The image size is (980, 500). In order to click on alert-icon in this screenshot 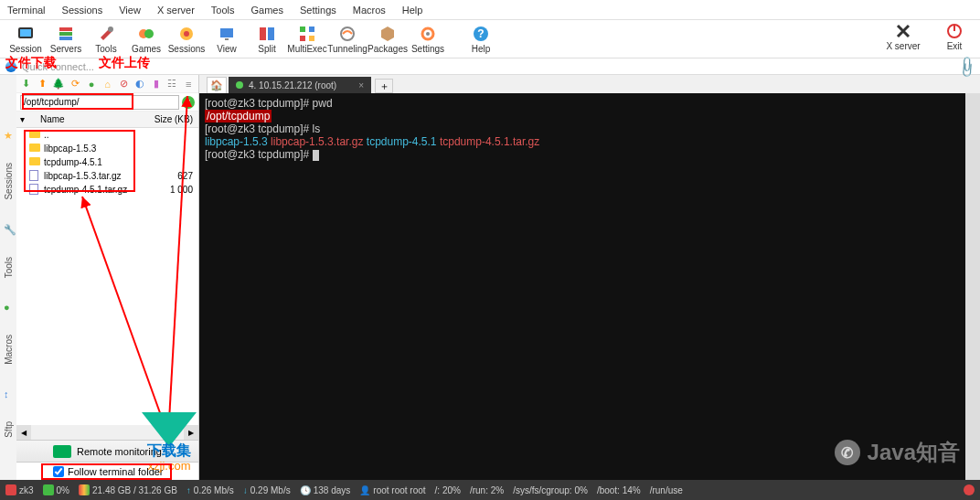, I will do `click(969, 490)`.